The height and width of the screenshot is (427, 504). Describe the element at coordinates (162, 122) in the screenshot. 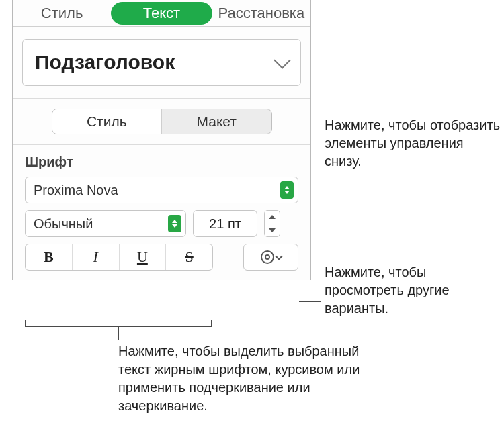

I see `style-layout-segmented: Стиль Макет` at that location.